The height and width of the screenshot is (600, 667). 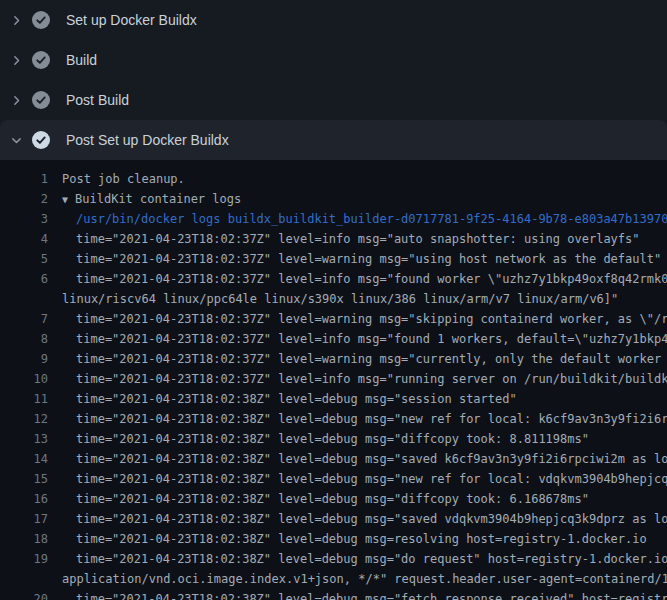 What do you see at coordinates (334, 239) in the screenshot?
I see `log-line-4: 4time="2021-04-23T18:02:37Z" level=info …` at bounding box center [334, 239].